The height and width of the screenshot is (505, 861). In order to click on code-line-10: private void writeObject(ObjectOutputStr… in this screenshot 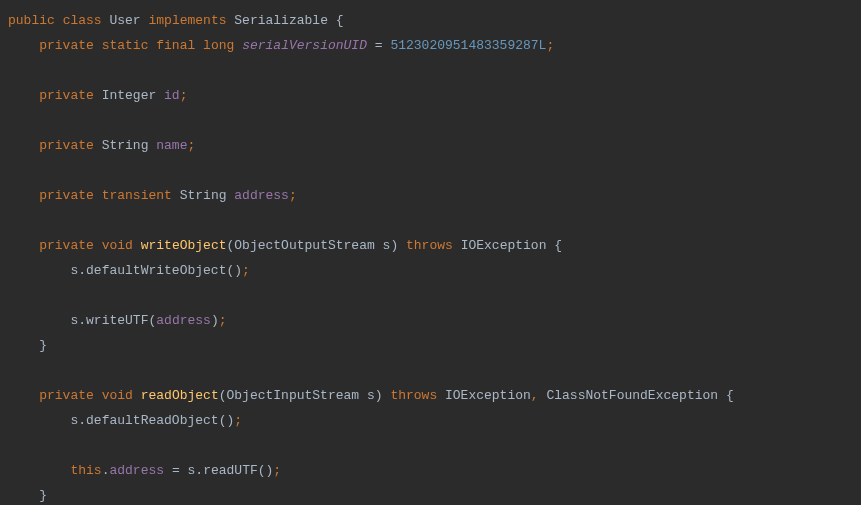, I will do `click(434, 246)`.